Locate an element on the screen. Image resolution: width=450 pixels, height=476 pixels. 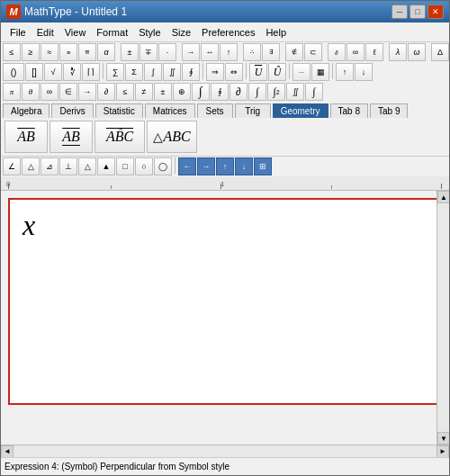
sym-omega: ω is located at coordinates (417, 52).